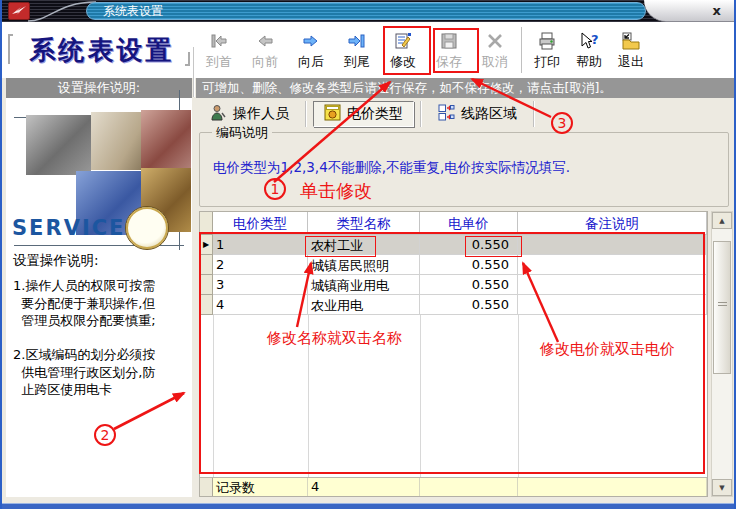  What do you see at coordinates (188, 59) in the screenshot?
I see `title-decoration-right` at bounding box center [188, 59].